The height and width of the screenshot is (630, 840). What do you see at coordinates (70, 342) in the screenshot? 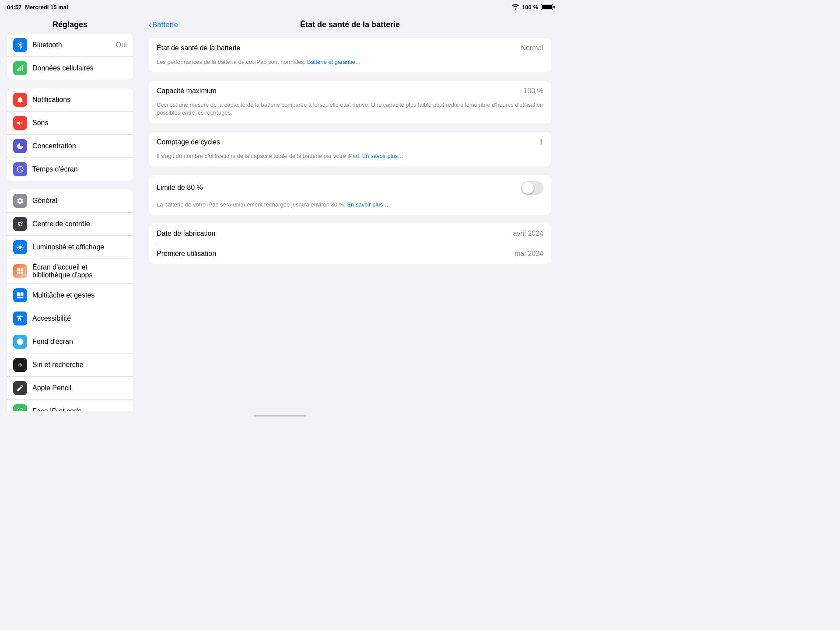
I see `sidebar-item-fond-ecran: Fond d'écran` at bounding box center [70, 342].